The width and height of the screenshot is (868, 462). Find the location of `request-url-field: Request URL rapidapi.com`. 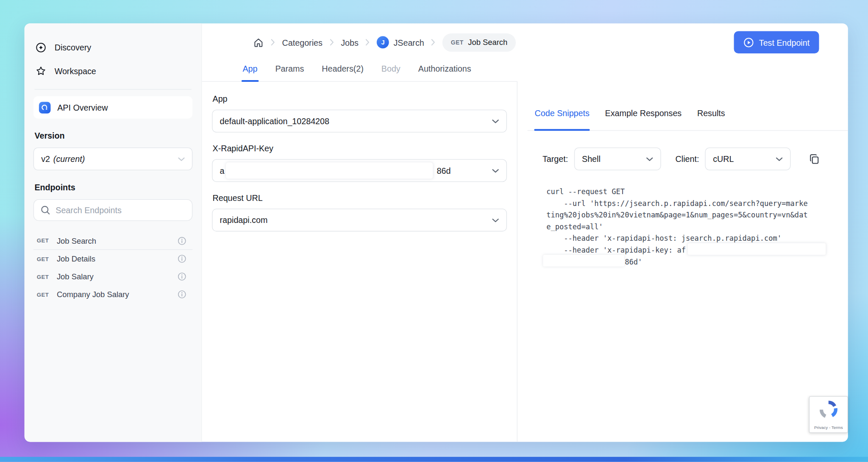

request-url-field: Request URL rapidapi.com is located at coordinates (359, 213).